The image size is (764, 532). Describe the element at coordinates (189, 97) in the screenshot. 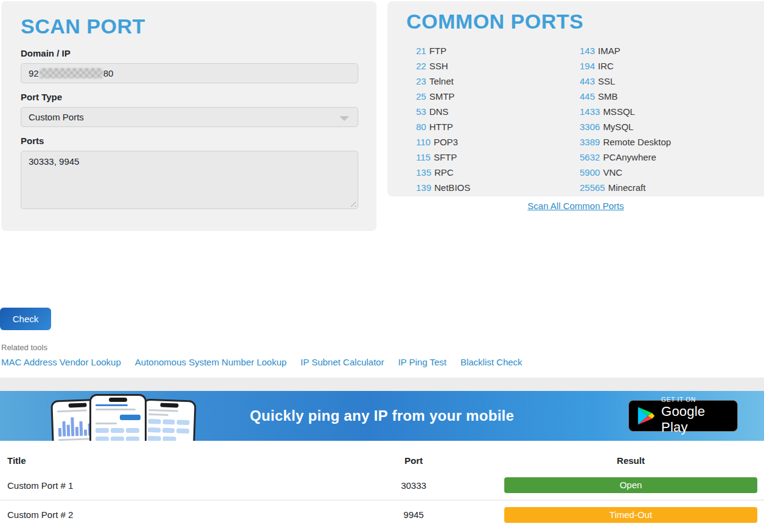

I see `port-type-label: Port Type` at that location.